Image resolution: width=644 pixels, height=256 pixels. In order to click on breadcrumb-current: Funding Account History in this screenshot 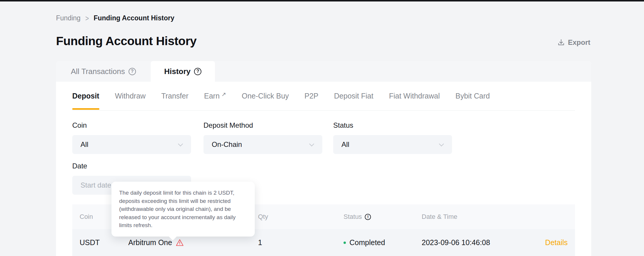, I will do `click(134, 18)`.